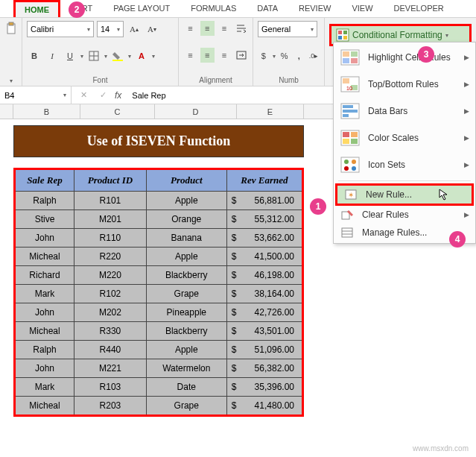 Image resolution: width=476 pixels, height=457 pixels. I want to click on fill-color-button, so click(118, 56).